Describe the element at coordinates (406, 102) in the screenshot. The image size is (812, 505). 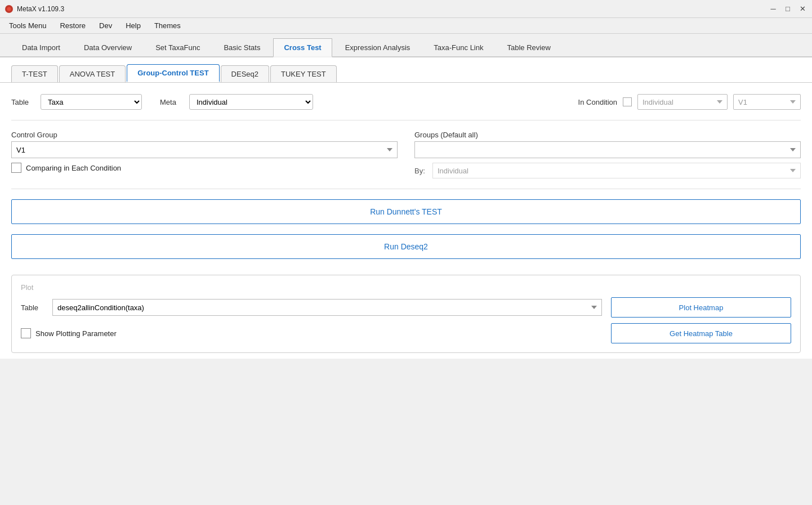
I see `table-meta-row: Table Taxa Meta Individual In Condition …` at that location.